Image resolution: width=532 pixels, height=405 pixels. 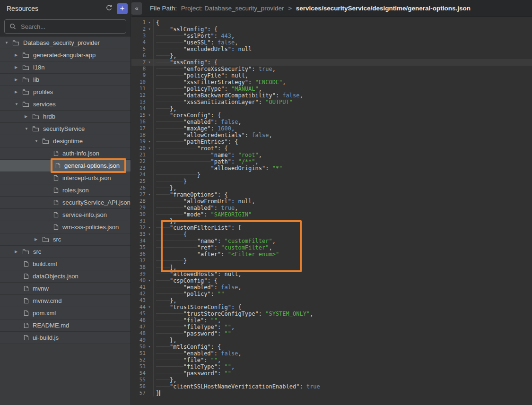 What do you see at coordinates (65, 289) in the screenshot?
I see `tree-item-mvnw: mvnw` at bounding box center [65, 289].